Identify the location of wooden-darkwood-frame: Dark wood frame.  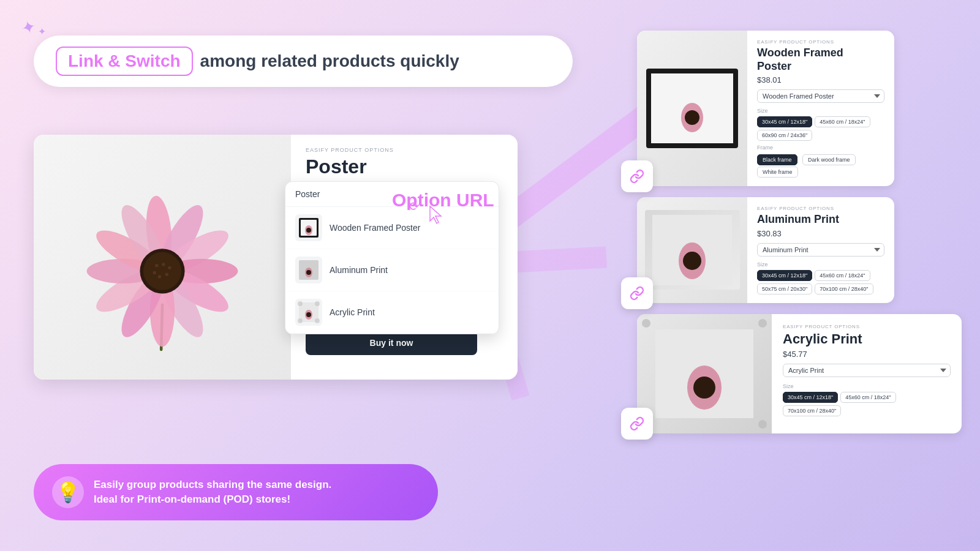
(829, 160).